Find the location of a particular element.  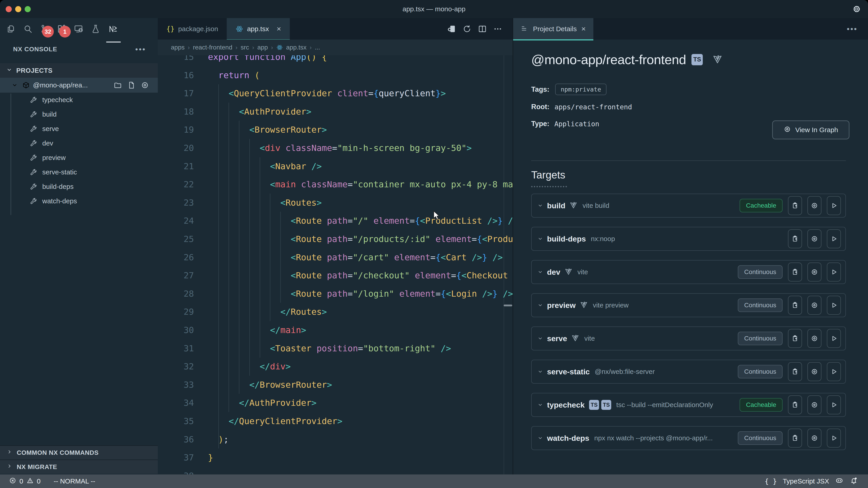

section-nx-migrate: NX MIGRATE is located at coordinates (79, 467).